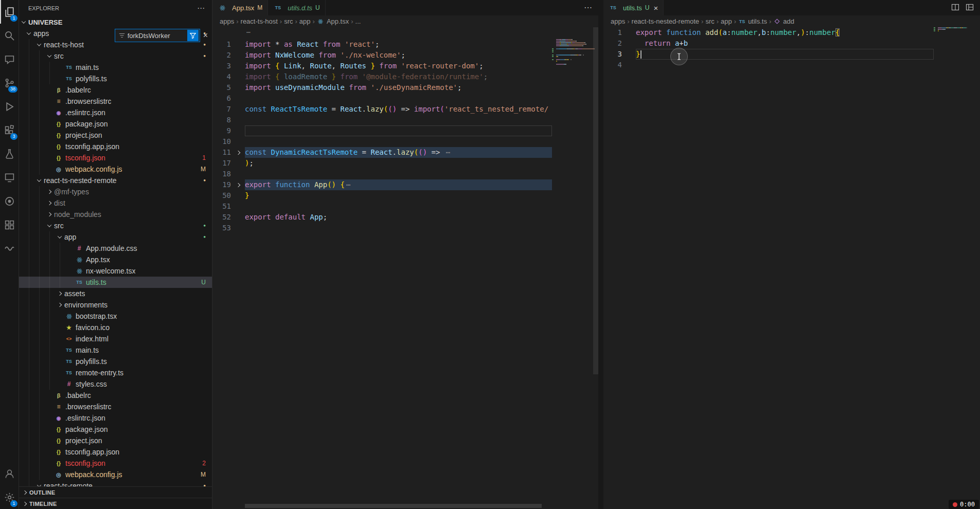 The width and height of the screenshot is (980, 509). Describe the element at coordinates (784, 22) in the screenshot. I see `breadcrumb-item: add` at that location.